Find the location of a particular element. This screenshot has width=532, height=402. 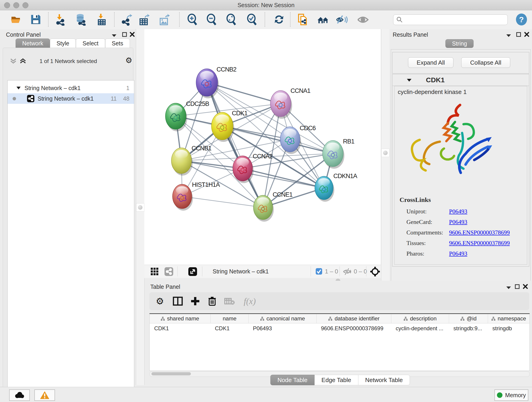

expand-all-button: Expand All is located at coordinates (431, 63).